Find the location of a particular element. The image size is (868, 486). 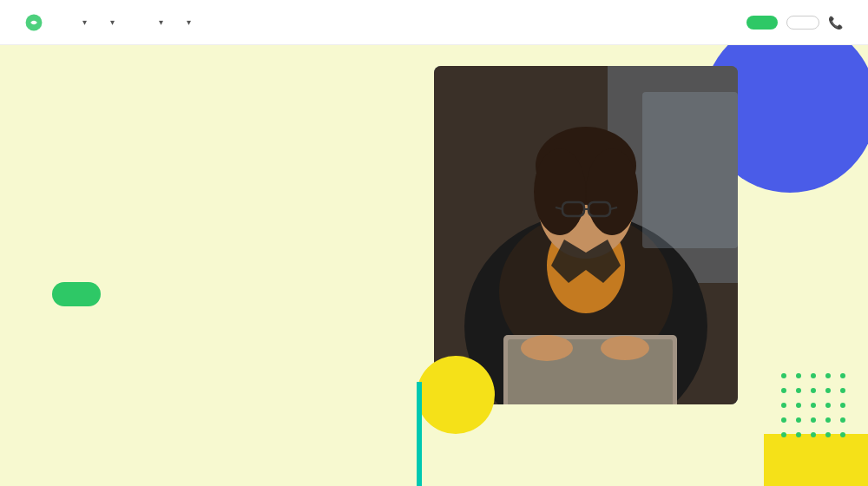

nav-item-customers is located at coordinates (135, 23).